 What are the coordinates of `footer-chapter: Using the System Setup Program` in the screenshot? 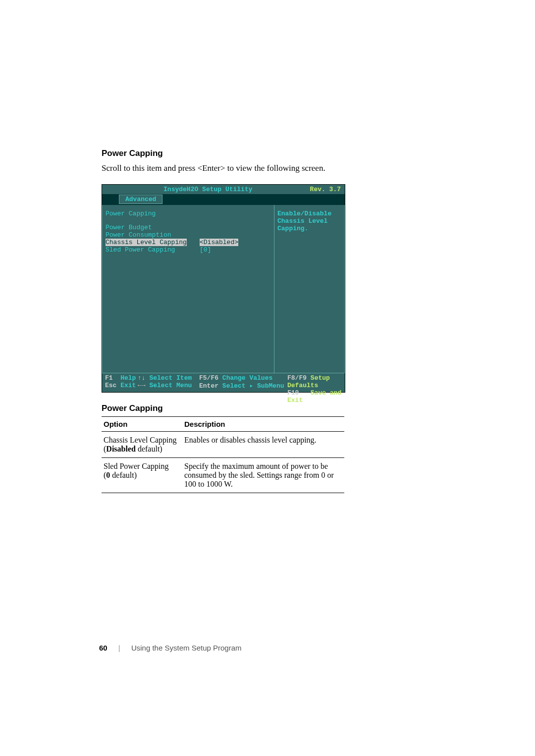 It's located at (186, 648).